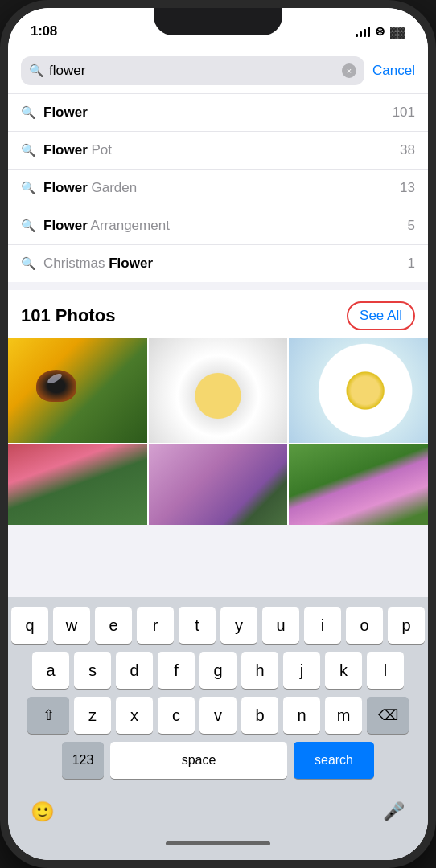 The image size is (436, 868). I want to click on key-t: t, so click(197, 625).